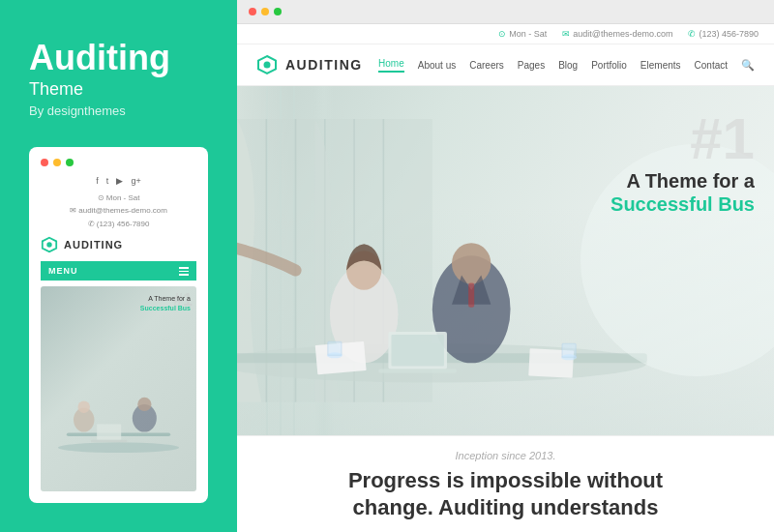  Describe the element at coordinates (49, 245) in the screenshot. I see `mobile-logo-icon` at that location.